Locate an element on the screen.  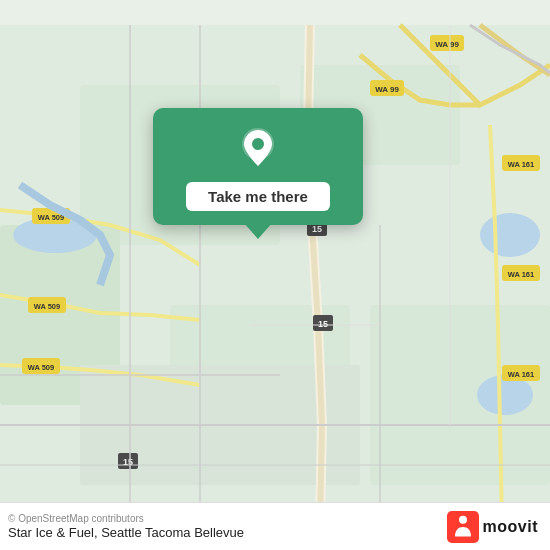
map-attribution: © OpenStreetMap contributors is located at coordinates (126, 518).